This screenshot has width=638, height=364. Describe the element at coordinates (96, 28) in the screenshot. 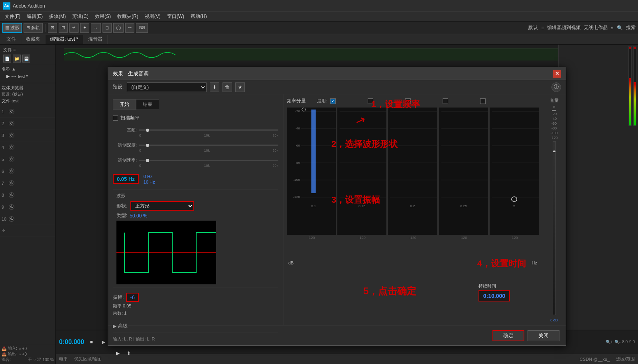

I see `toolbar-btn-5: ↔` at that location.